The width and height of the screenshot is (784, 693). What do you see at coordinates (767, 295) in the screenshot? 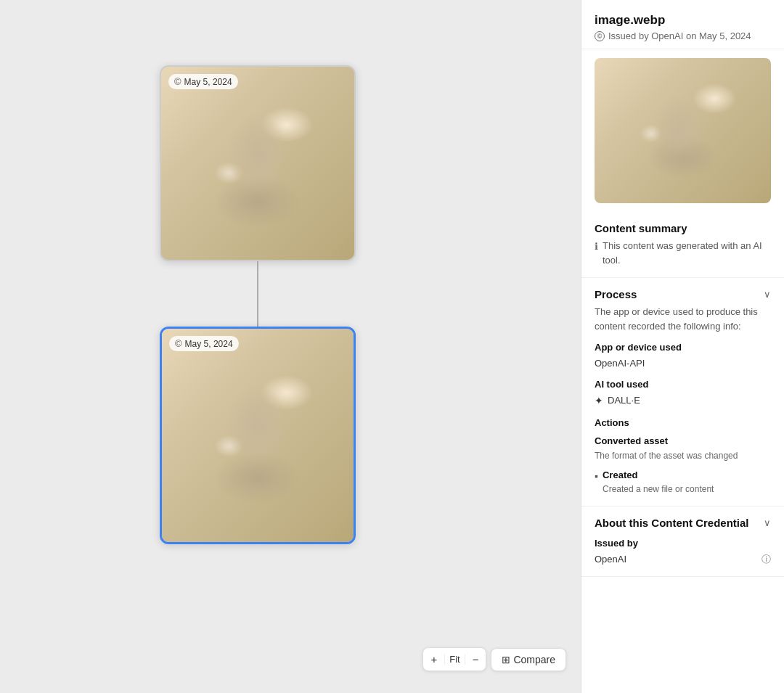
I see `process-chevron: ∨` at bounding box center [767, 295].